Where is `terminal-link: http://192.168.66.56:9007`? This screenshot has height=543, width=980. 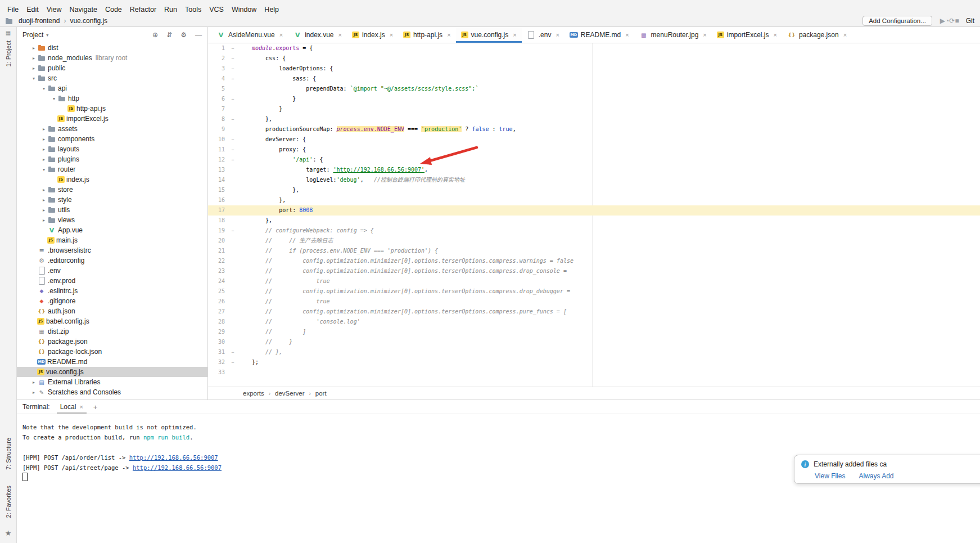 terminal-link: http://192.168.66.56:9007 is located at coordinates (174, 457).